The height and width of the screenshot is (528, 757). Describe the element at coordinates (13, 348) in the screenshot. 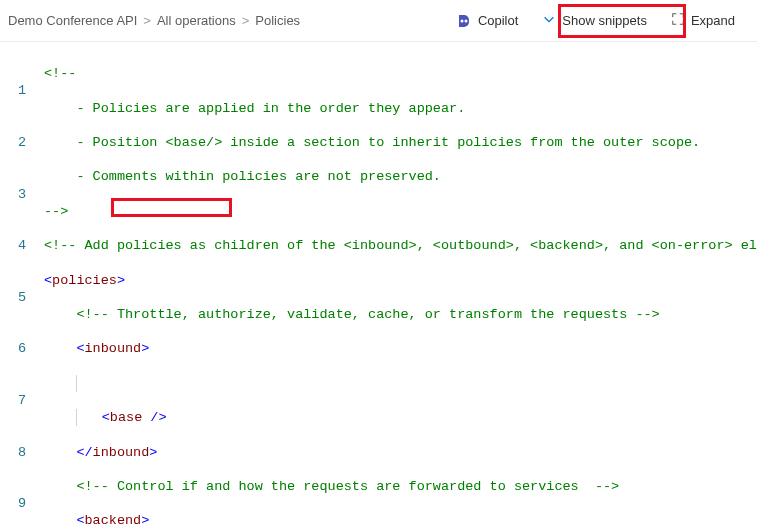

I see `line-number: 6` at that location.